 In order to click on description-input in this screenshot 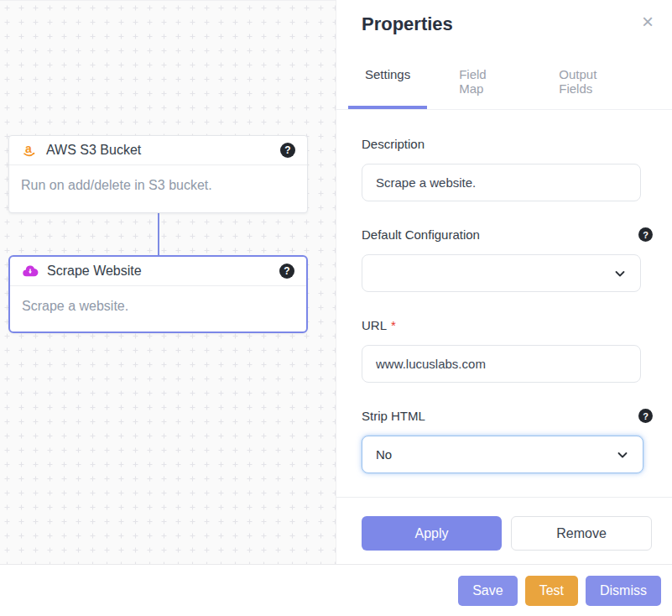, I will do `click(502, 183)`.